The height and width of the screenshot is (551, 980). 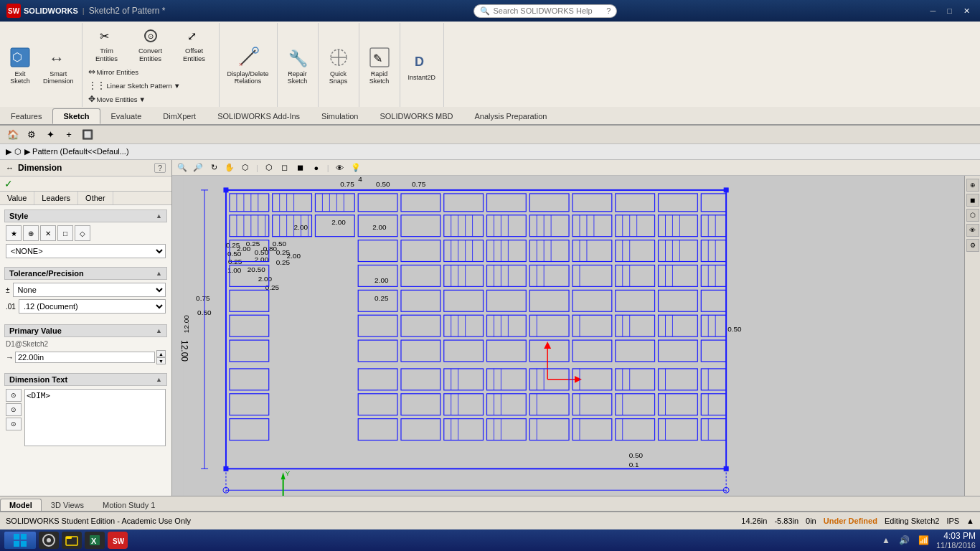 What do you see at coordinates (142, 99) in the screenshot?
I see `move-entities-dropdown-icon: ▼` at bounding box center [142, 99].